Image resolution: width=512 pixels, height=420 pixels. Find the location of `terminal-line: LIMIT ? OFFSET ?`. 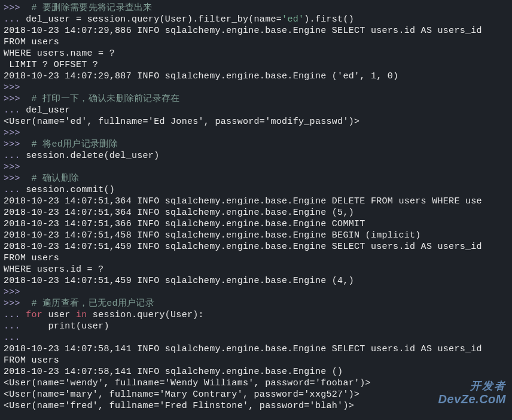

terminal-line: LIMIT ? OFFSET ? is located at coordinates (51, 65).